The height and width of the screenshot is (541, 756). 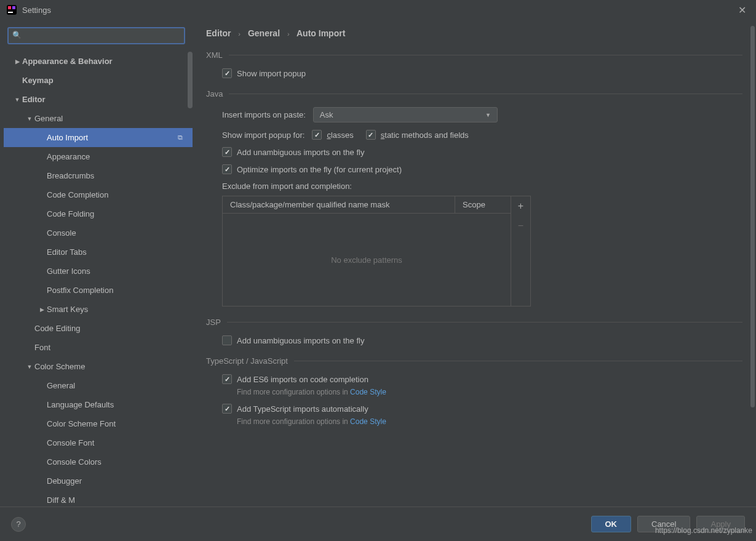 What do you see at coordinates (490, 422) in the screenshot?
I see `ts-auto-hint: Find more configuration options in Code …` at bounding box center [490, 422].